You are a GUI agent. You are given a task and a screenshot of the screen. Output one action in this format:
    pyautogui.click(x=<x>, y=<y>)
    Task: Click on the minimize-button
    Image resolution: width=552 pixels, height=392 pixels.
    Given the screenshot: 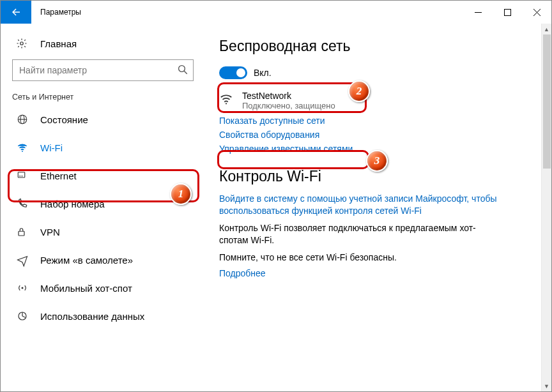 What is the action you would take?
    pyautogui.click(x=478, y=12)
    